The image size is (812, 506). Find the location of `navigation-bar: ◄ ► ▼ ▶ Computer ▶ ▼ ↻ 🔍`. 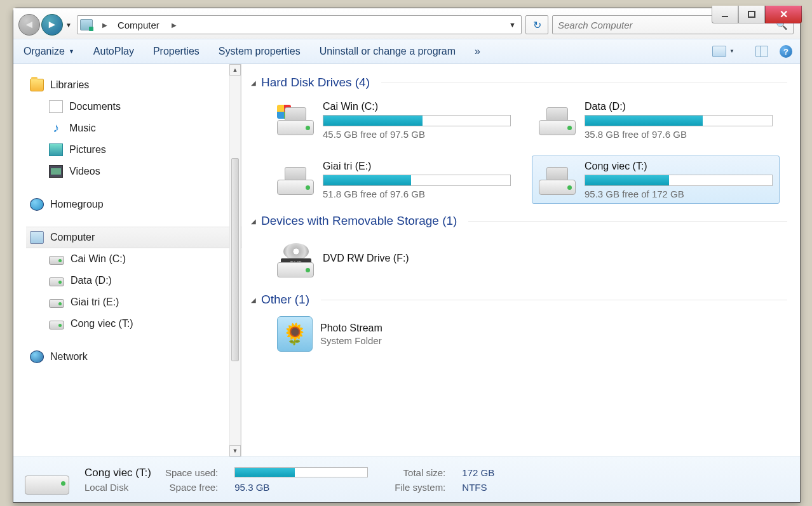

navigation-bar: ◄ ► ▼ ▶ Computer ▶ ▼ ↻ 🔍 is located at coordinates (407, 23).